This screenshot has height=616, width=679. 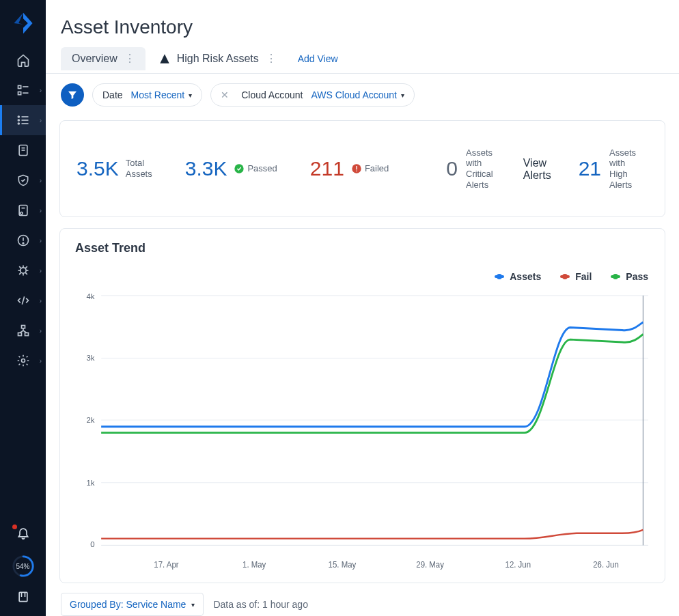 What do you see at coordinates (452, 169) in the screenshot?
I see `stat-value: 0` at bounding box center [452, 169].